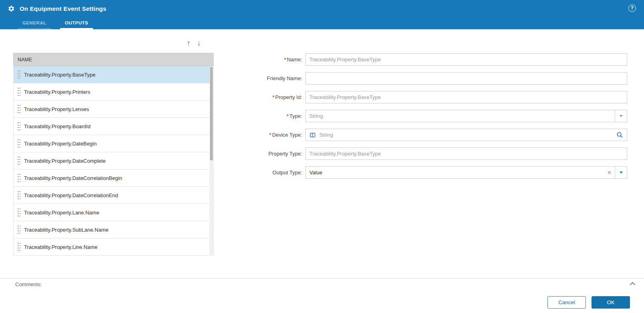 The height and width of the screenshot is (313, 644). I want to click on collapse-comments-icon, so click(632, 284).